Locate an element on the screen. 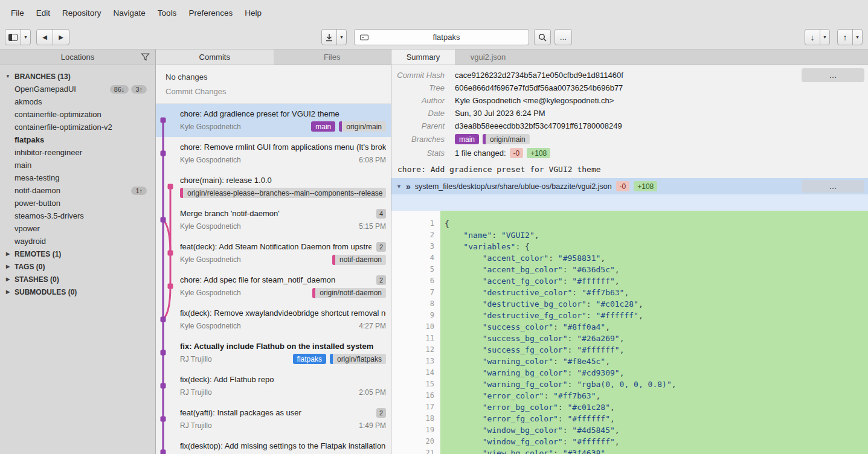 This screenshot has width=868, height=454. section-label: TAGS (0) is located at coordinates (30, 267).